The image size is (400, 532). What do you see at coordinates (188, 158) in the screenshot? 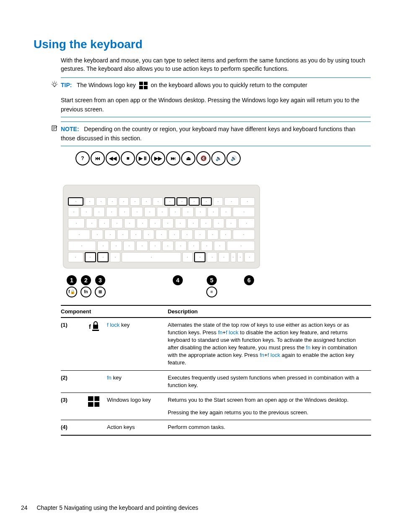
I see `action-key-icon: ⏏` at bounding box center [188, 158].